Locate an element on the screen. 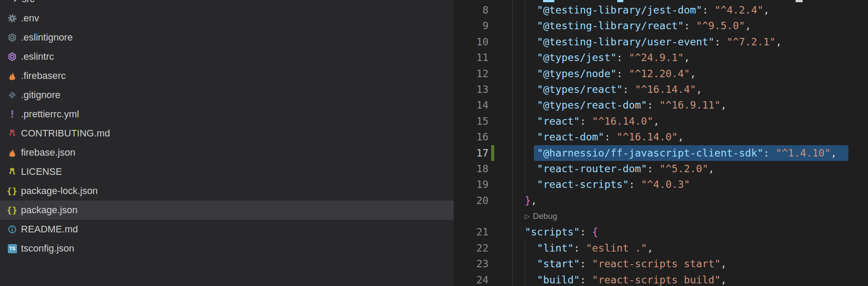 The image size is (868, 286). code-line-22: "lint": "eslint .", is located at coordinates (674, 248).